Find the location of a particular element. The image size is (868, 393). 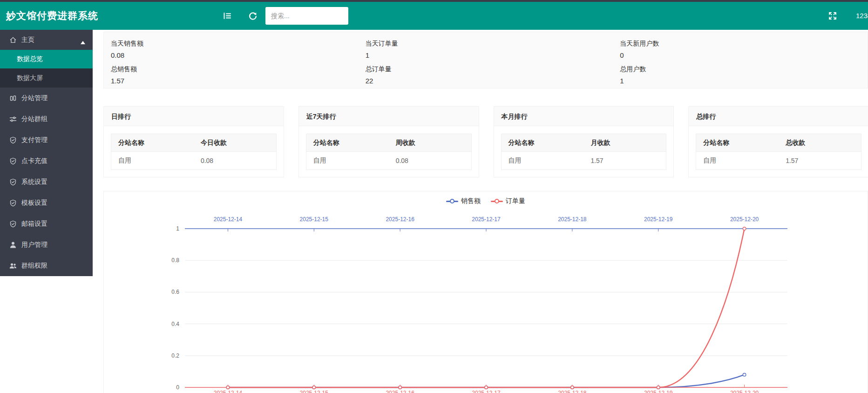

username-dropdown: 12345 is located at coordinates (862, 16).